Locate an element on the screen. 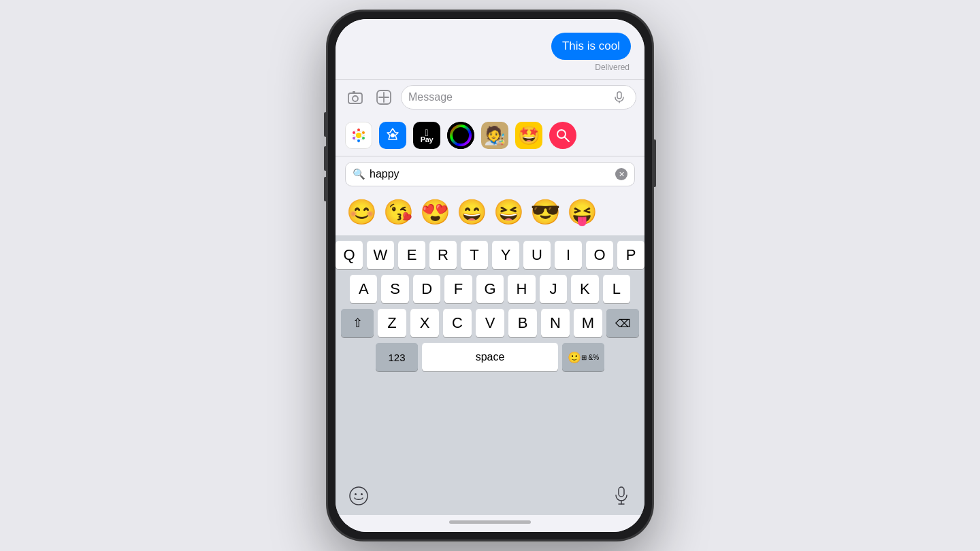 This screenshot has width=980, height=551. photos-app-icon is located at coordinates (359, 135).